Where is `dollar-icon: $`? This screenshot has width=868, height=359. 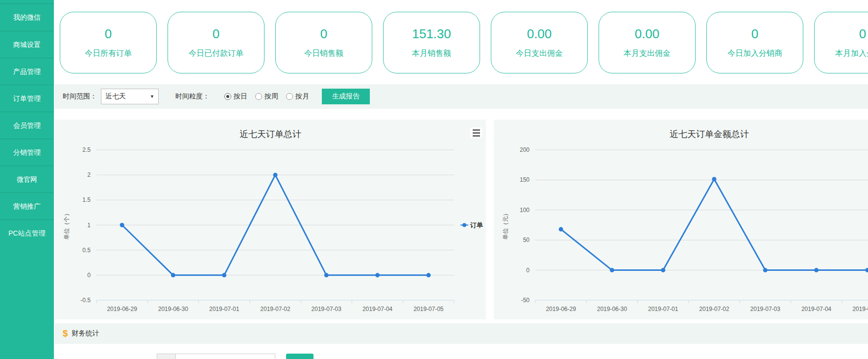
dollar-icon: $ is located at coordinates (66, 334).